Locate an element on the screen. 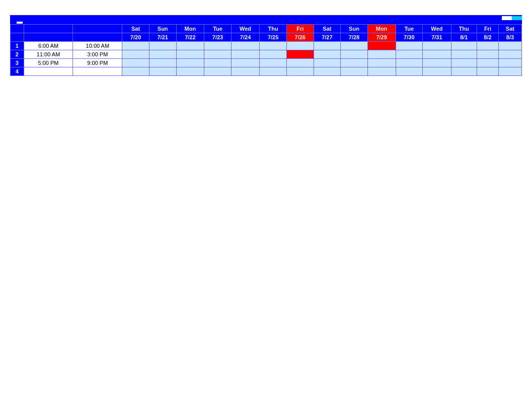 The image size is (532, 411). date-header-7-29: 7/29 is located at coordinates (382, 37).